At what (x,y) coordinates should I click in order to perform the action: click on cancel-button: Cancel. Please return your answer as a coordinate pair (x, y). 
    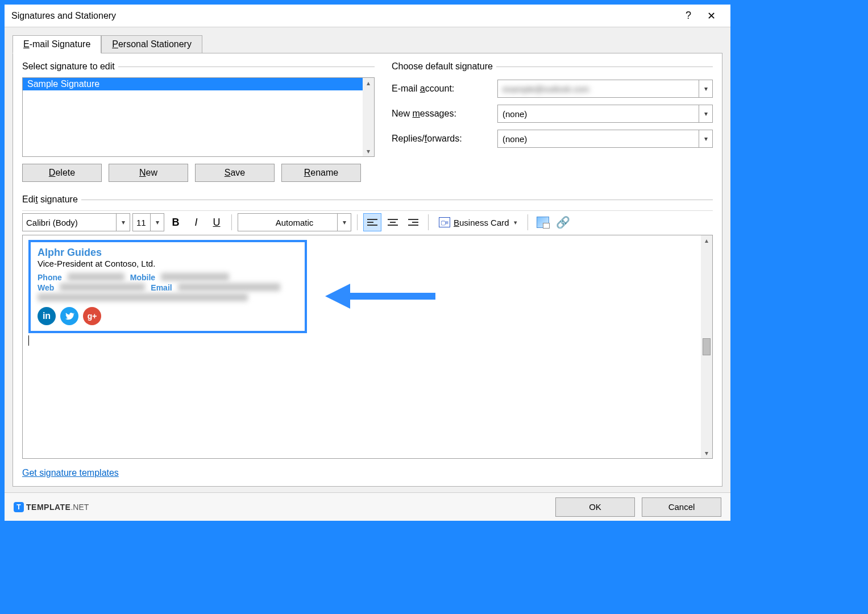
    Looking at the image, I should click on (682, 507).